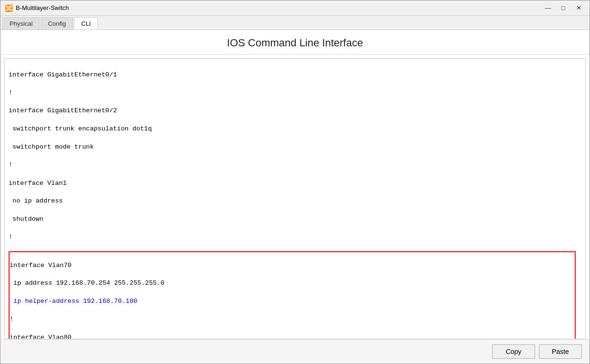 This screenshot has width=590, height=364. I want to click on cli-line: interface Vlan70, so click(292, 266).